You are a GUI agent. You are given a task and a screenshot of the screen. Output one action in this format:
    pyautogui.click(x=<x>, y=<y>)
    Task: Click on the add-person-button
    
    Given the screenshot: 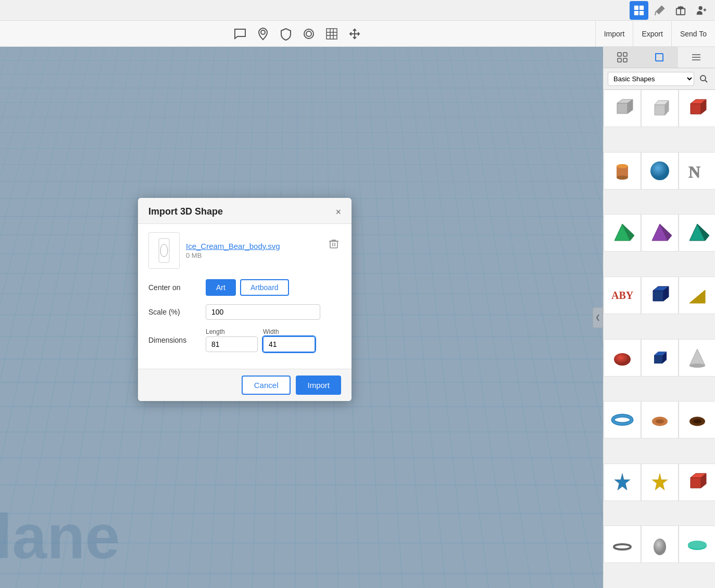 What is the action you would take?
    pyautogui.click(x=701, y=10)
    